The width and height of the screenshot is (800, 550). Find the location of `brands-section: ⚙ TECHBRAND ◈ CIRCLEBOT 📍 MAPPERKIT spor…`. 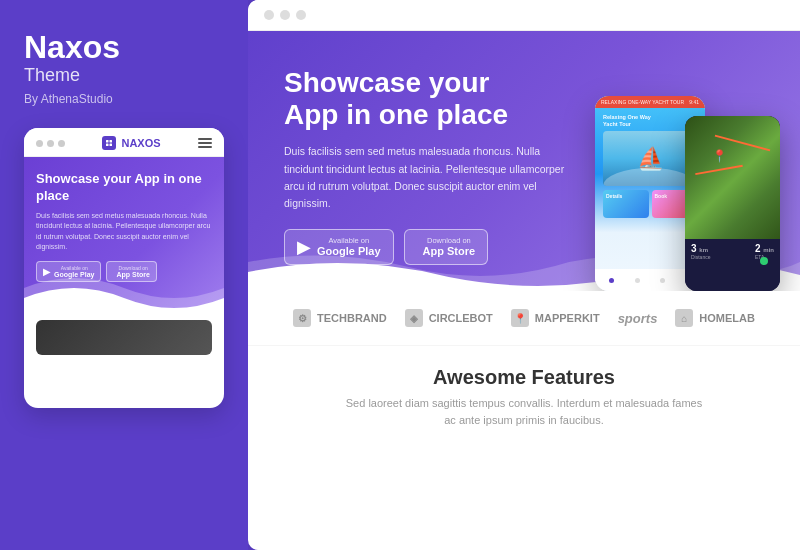

brands-section: ⚙ TECHBRAND ◈ CIRCLEBOT 📍 MAPPERKIT spor… is located at coordinates (524, 318).